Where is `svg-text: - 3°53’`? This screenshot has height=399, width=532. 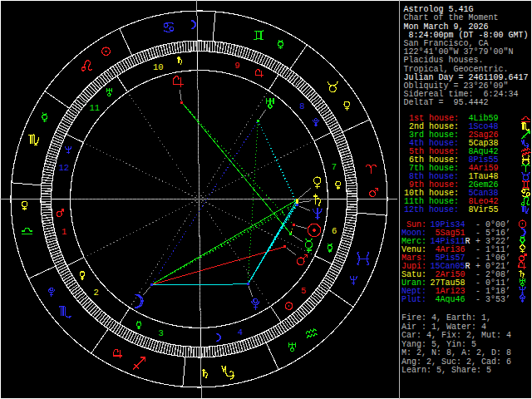 svg-text: - 3°53’ is located at coordinates (493, 299).